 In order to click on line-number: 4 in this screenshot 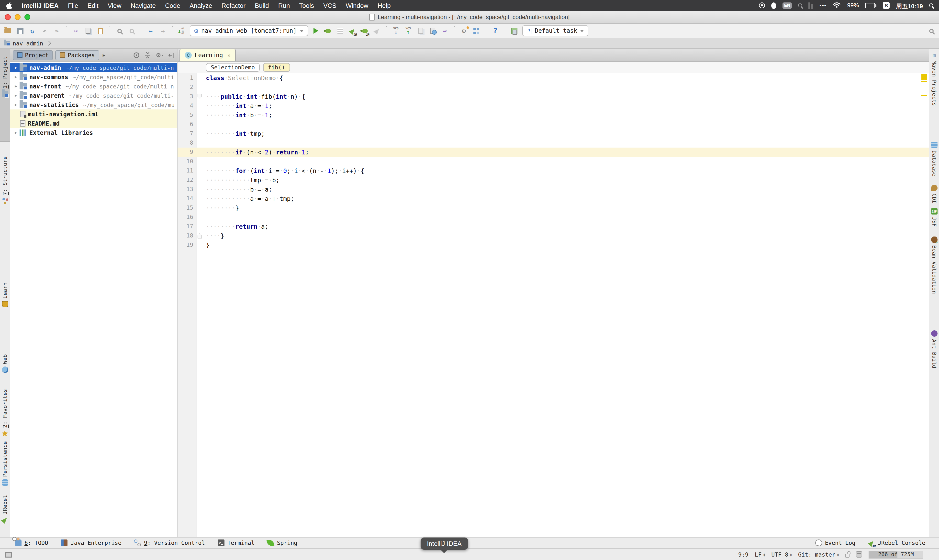, I will do `click(186, 106)`.